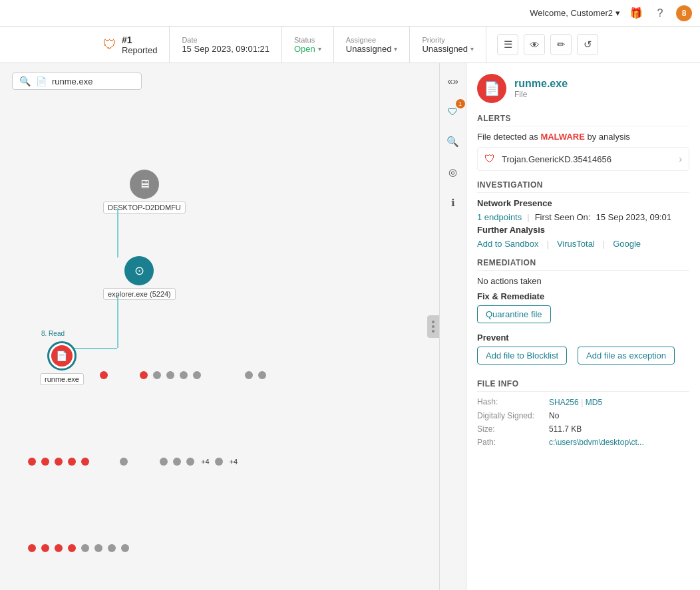 Image resolution: width=700 pixels, height=590 pixels. I want to click on path-label: Path:, so click(510, 442).